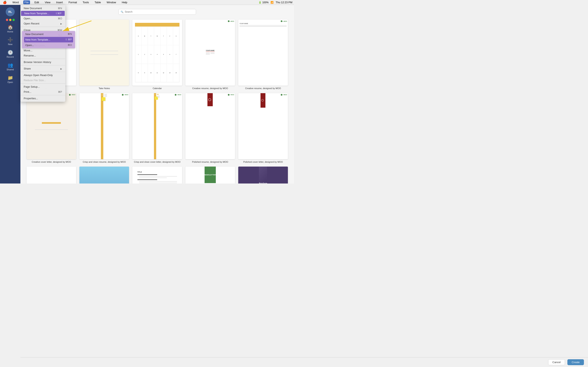 This screenshot has height=367, width=588. Describe the element at coordinates (104, 55) in the screenshot. I see `template-notes: Take Notes` at that location.